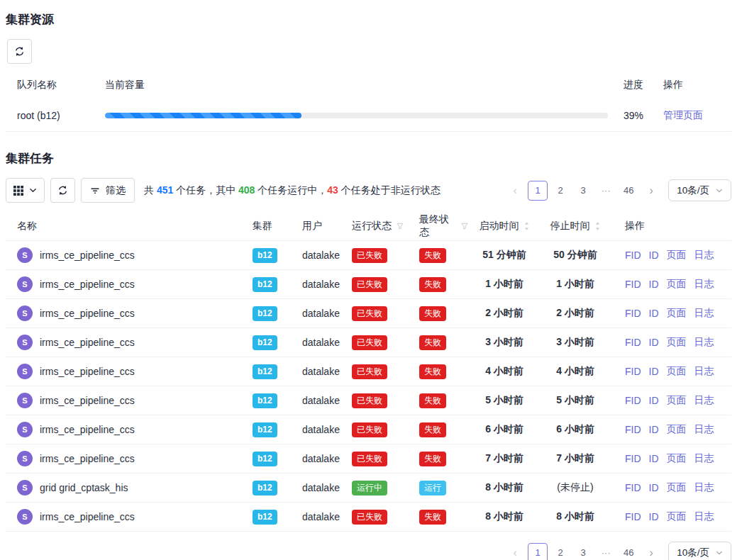 The width and height of the screenshot is (737, 560). Describe the element at coordinates (606, 191) in the screenshot. I see `ellipsis-page-button: ···` at that location.